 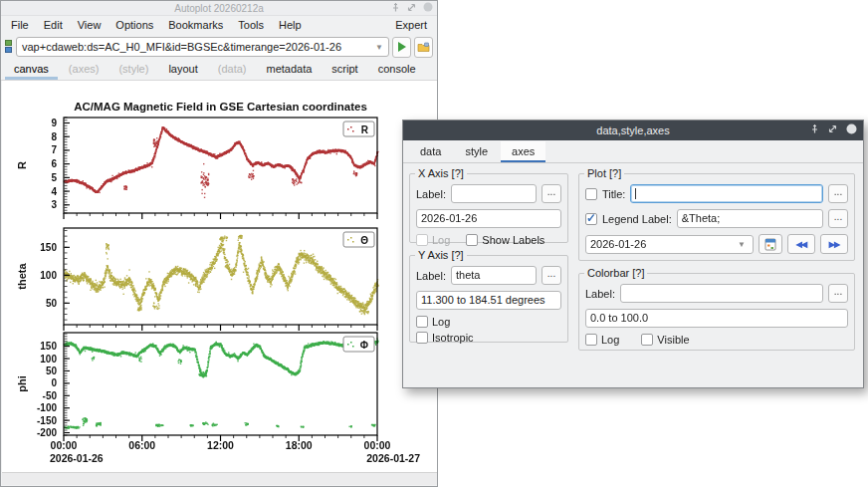 What do you see at coordinates (219, 70) in the screenshot?
I see `main-tabbar: canvas (axes) (style) layout (data) meta…` at bounding box center [219, 70].